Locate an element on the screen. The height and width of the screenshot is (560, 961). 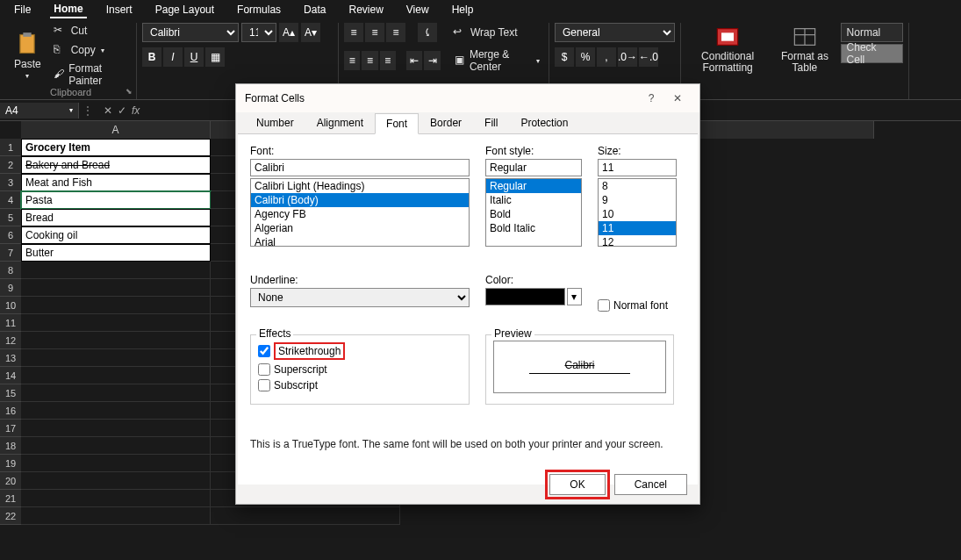
tab-border: Border is located at coordinates (446, 123).